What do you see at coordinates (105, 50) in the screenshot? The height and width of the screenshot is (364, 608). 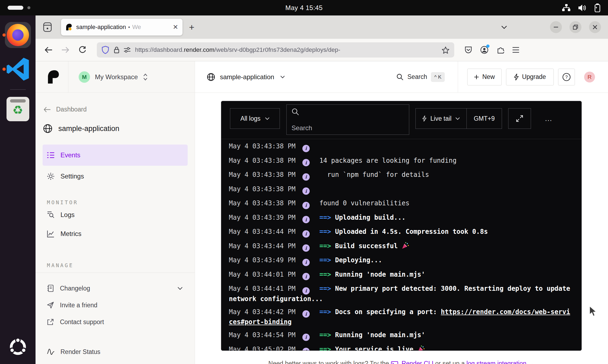 I see `shield-icon` at bounding box center [105, 50].